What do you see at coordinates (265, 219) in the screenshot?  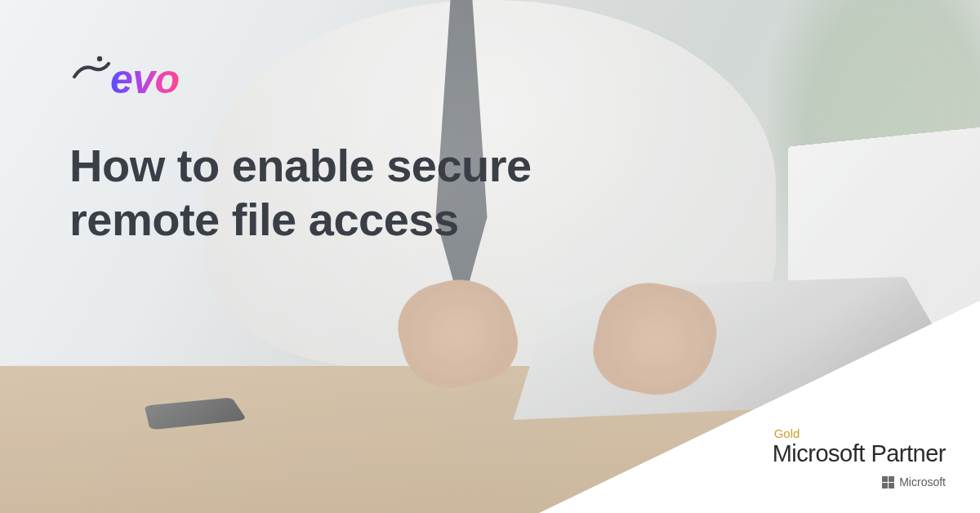 I see `headline-line-2: remote file access` at bounding box center [265, 219].